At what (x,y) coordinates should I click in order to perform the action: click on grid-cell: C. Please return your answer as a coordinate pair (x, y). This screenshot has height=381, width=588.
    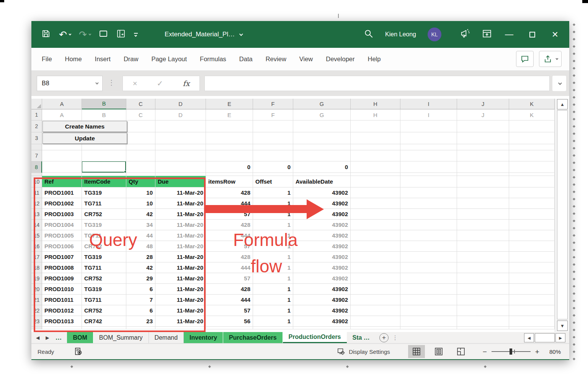
    Looking at the image, I should click on (141, 115).